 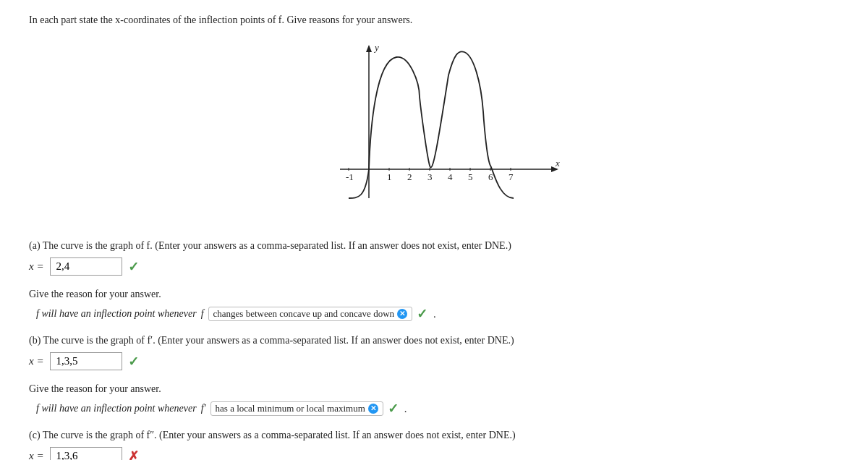 What do you see at coordinates (434, 20) in the screenshot?
I see `header-text: In each part state the x-coordinates of …` at bounding box center [434, 20].